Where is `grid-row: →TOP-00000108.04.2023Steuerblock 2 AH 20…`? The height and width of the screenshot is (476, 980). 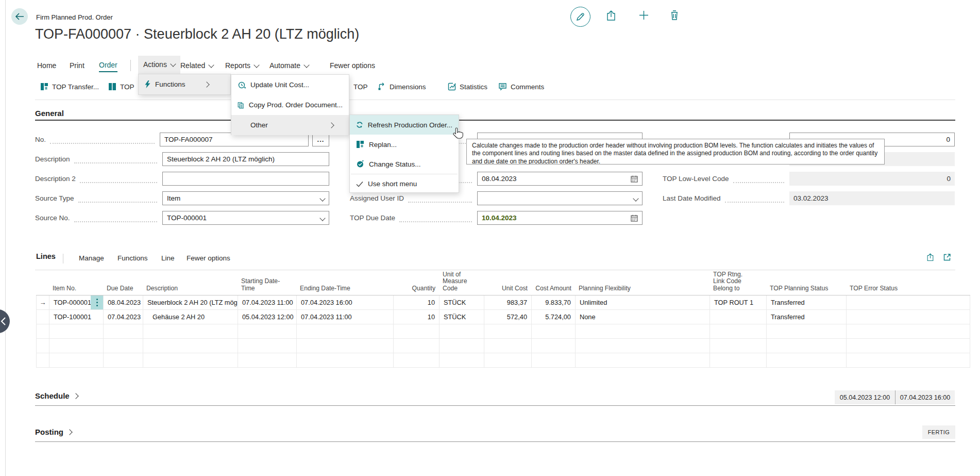 grid-row: →TOP-00000108.04.2023Steuerblock 2 AH 20… is located at coordinates (503, 303).